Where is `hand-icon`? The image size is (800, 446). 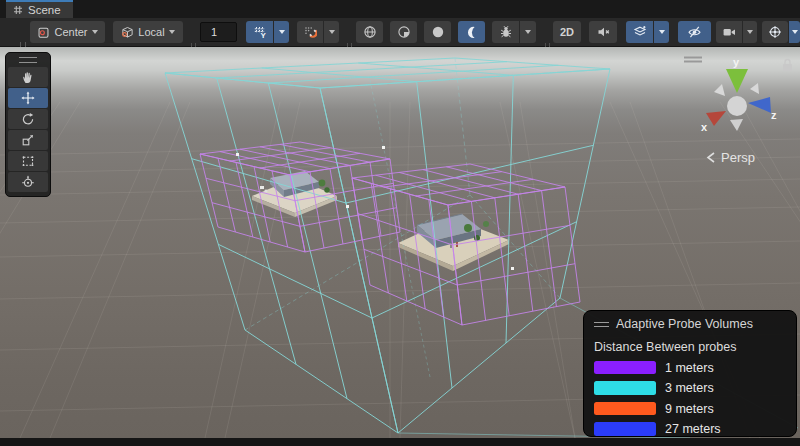
hand-icon is located at coordinates (28, 77).